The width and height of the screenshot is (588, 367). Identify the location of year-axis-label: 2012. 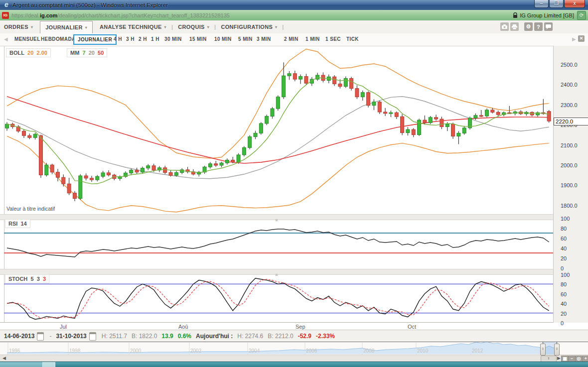
(477, 351).